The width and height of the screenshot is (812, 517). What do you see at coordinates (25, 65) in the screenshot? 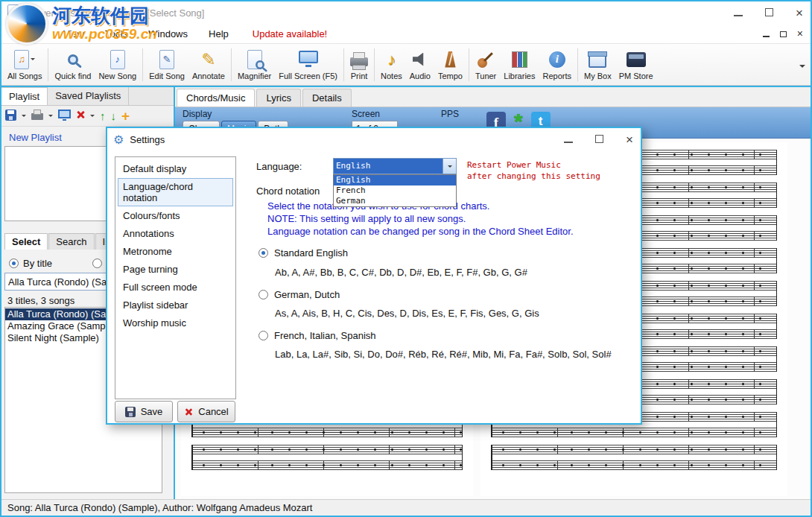
I see `toolbar-all-songs: ♫ All Songs` at bounding box center [25, 65].